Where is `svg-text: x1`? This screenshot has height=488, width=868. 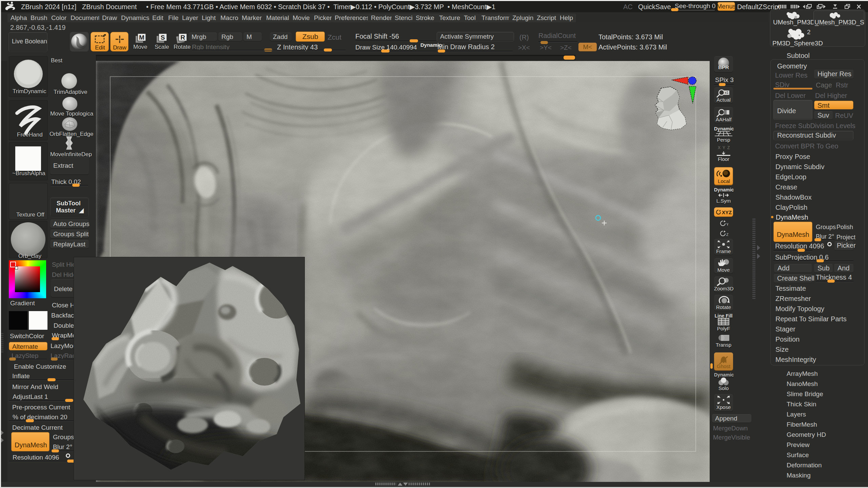
svg-text: x1 is located at coordinates (727, 93).